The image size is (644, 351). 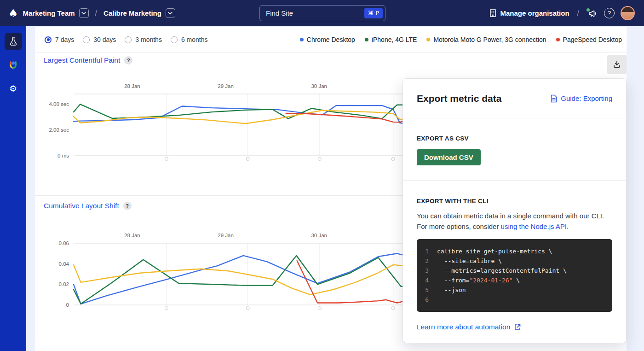 What do you see at coordinates (489, 40) in the screenshot?
I see `legend-label: Motorola Moto G Power, 3G connection` at bounding box center [489, 40].